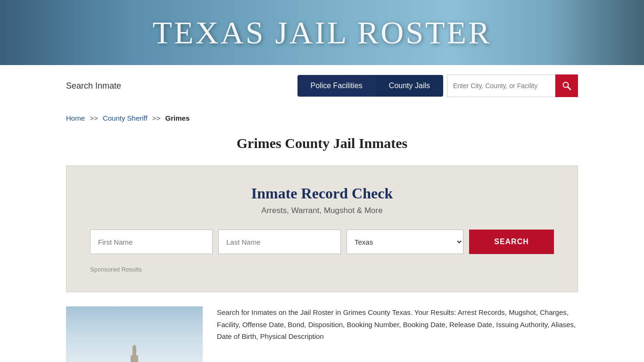 This screenshot has height=362, width=644. I want to click on record-check-subtitle: Arrests, Warrant, Mugshot & More, so click(322, 211).